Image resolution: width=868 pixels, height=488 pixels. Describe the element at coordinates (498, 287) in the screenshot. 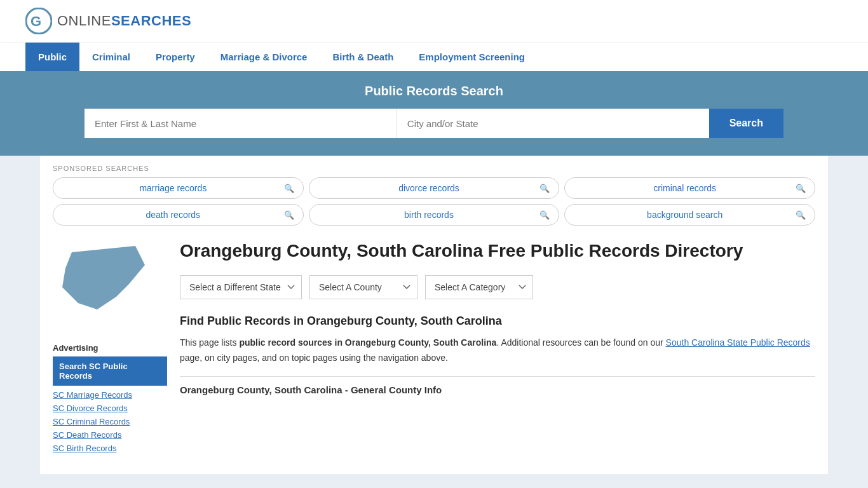

I see `dropdown-row: Select a Different State Select A County…` at that location.